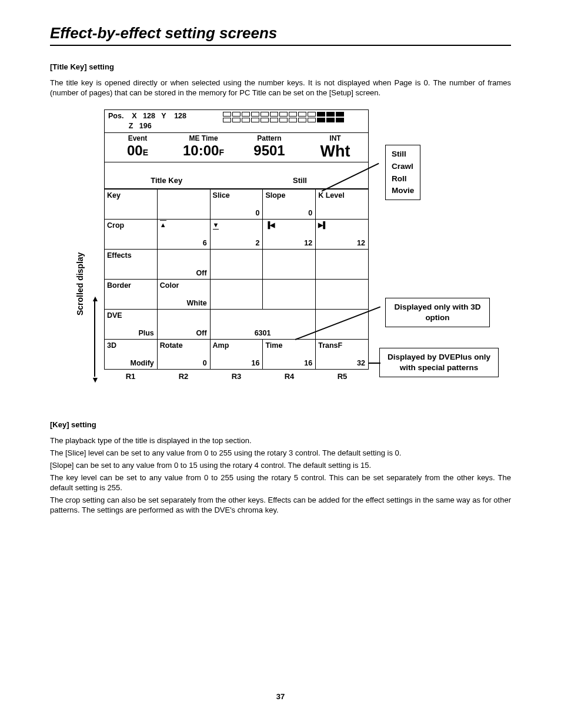 The image size is (561, 728). What do you see at coordinates (236, 354) in the screenshot?
I see `row-3d: 3DModify Rotate0 Amp16 Time16 TransF32` at bounding box center [236, 354].